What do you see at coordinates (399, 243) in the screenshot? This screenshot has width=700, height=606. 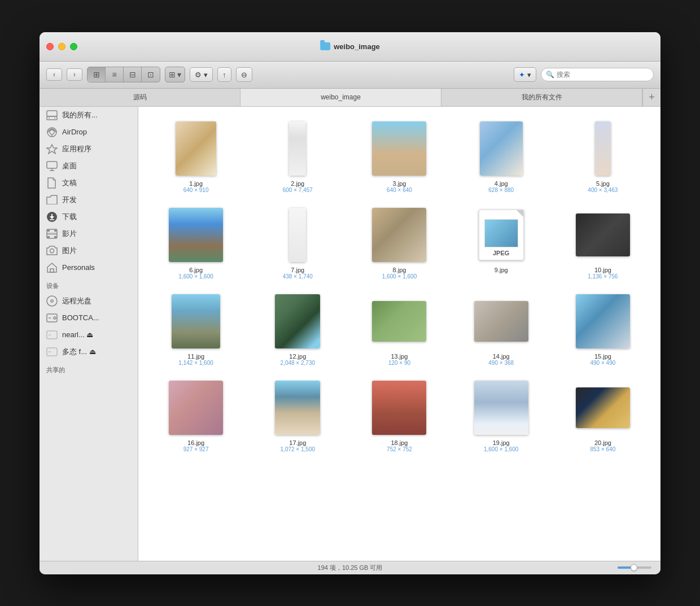 I see `file-item: 8.jpg 1,600 × 1,600` at bounding box center [399, 243].